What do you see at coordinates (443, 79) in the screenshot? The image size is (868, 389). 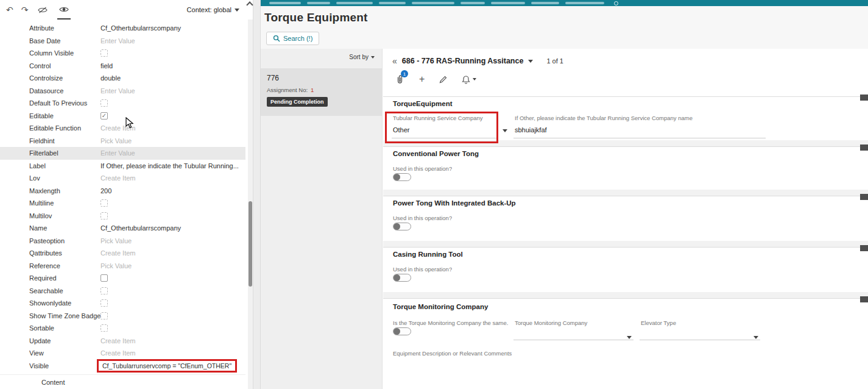 I see `edit-button` at bounding box center [443, 79].